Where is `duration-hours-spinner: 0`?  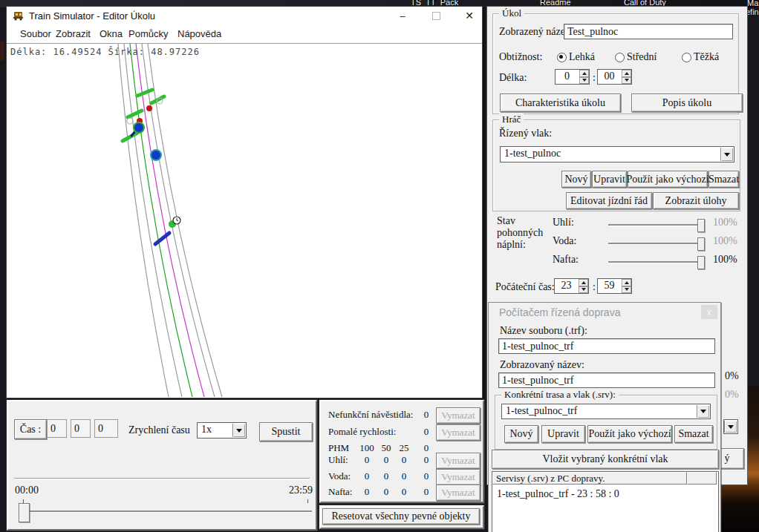
duration-hours-spinner: 0 is located at coordinates (572, 77).